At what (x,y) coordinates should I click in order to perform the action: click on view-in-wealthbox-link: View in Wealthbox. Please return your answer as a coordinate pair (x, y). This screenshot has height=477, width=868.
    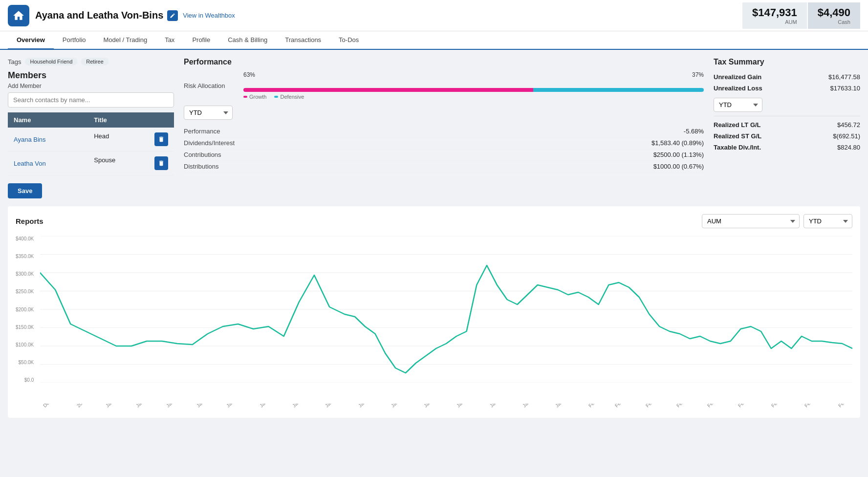
    Looking at the image, I should click on (209, 16).